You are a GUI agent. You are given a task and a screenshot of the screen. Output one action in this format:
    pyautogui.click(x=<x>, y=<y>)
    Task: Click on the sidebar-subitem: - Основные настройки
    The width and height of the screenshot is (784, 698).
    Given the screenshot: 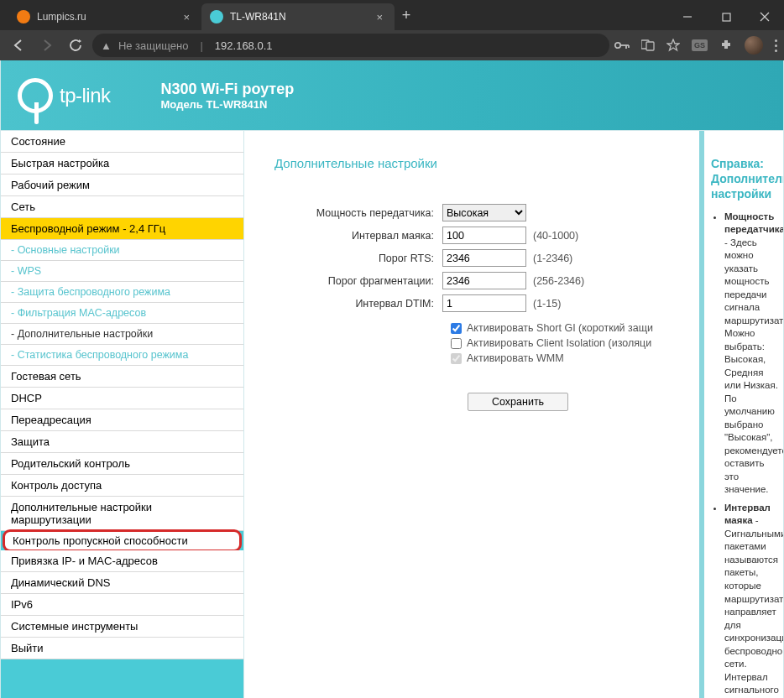 What is the action you would take?
    pyautogui.click(x=123, y=250)
    